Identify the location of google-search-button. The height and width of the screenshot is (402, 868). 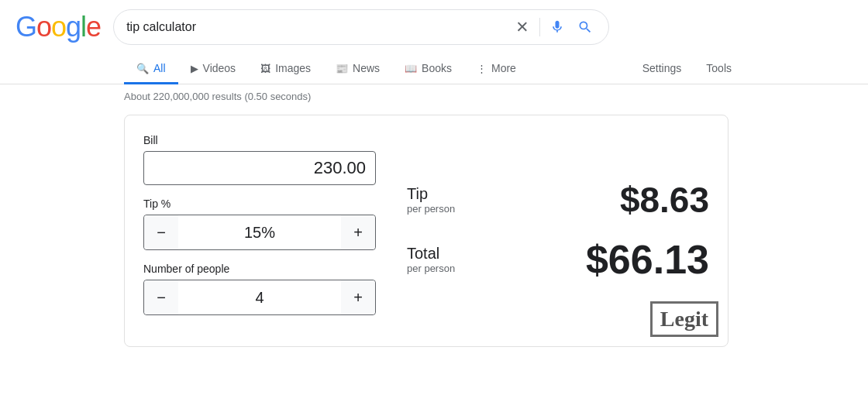
(585, 27).